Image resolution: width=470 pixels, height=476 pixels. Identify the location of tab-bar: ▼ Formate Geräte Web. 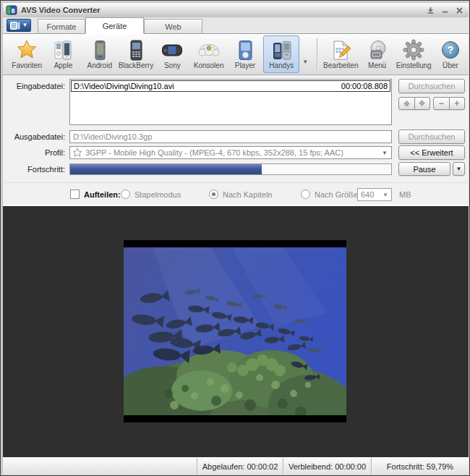
(236, 26).